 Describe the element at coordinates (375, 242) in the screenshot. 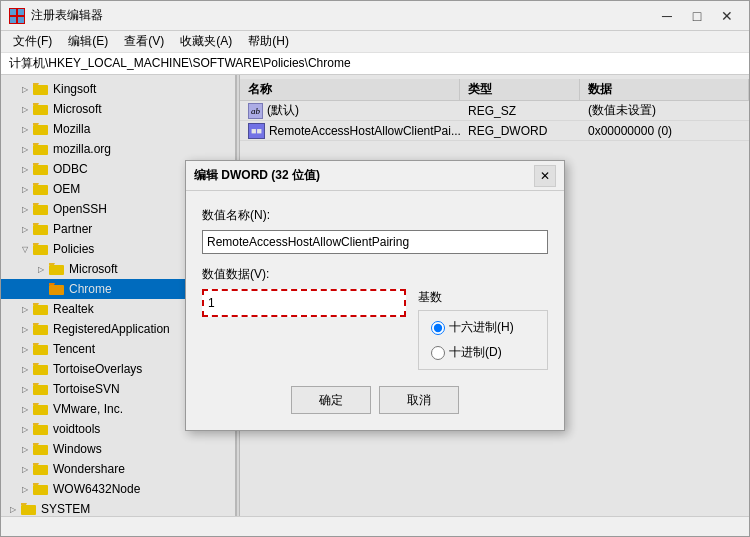

I see `name-input` at that location.